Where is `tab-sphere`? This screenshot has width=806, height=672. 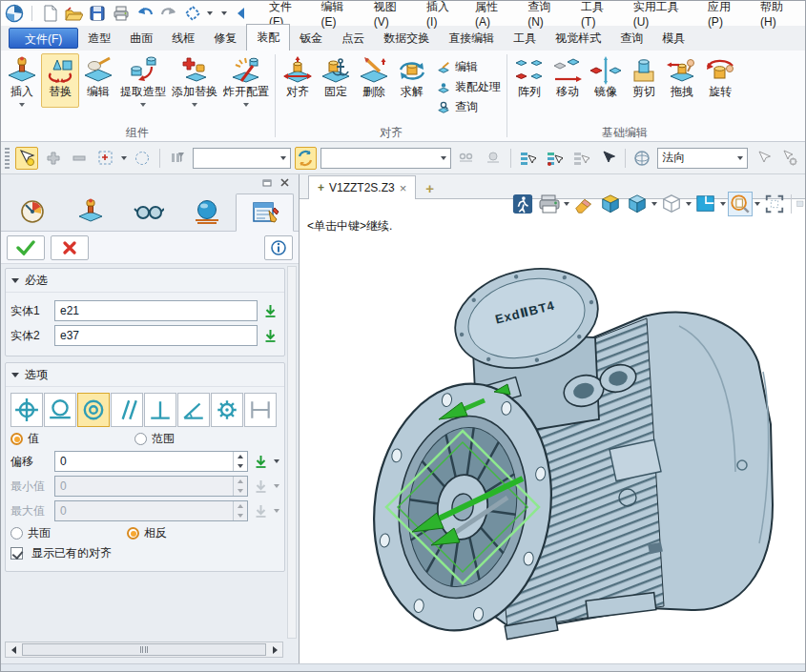 tab-sphere is located at coordinates (206, 212).